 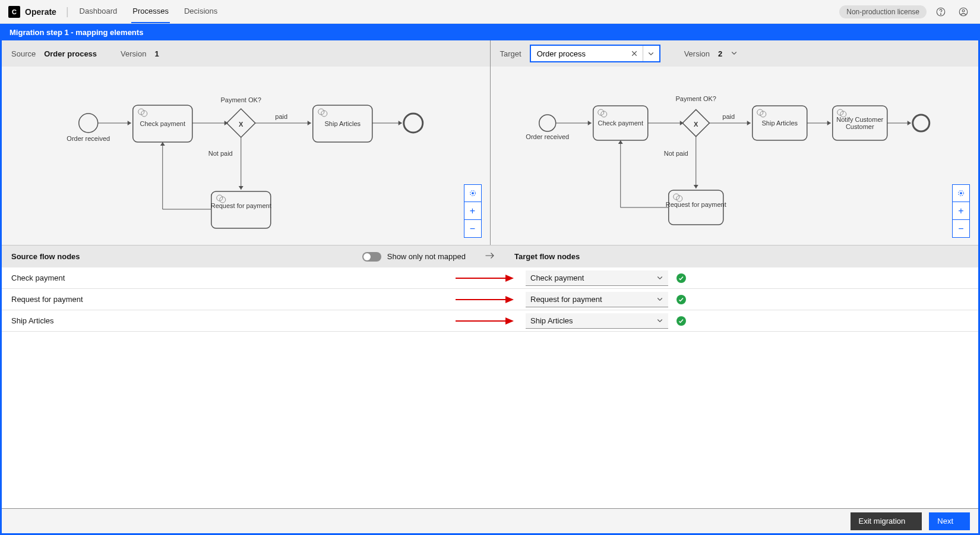 I want to click on source-version-label: Version, so click(x=133, y=54).